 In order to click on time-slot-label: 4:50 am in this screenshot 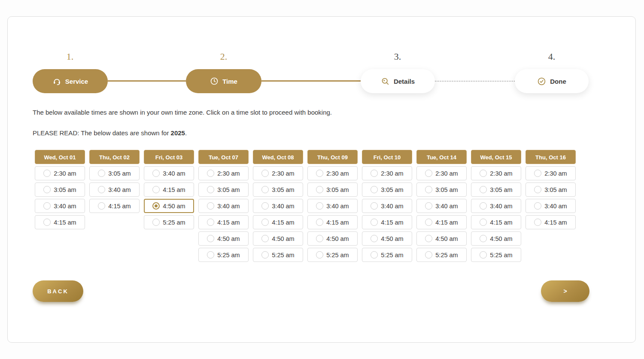, I will do `click(447, 239)`.